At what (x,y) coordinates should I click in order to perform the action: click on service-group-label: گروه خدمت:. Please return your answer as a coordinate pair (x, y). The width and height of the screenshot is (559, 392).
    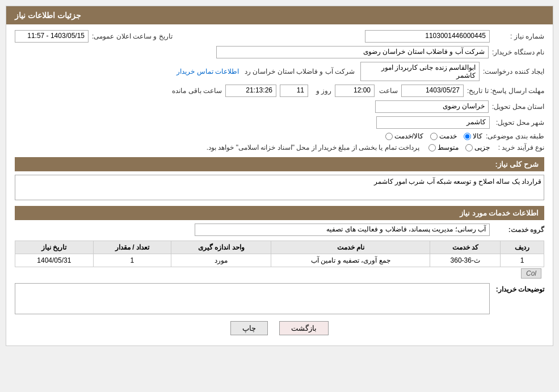
    Looking at the image, I should click on (519, 230).